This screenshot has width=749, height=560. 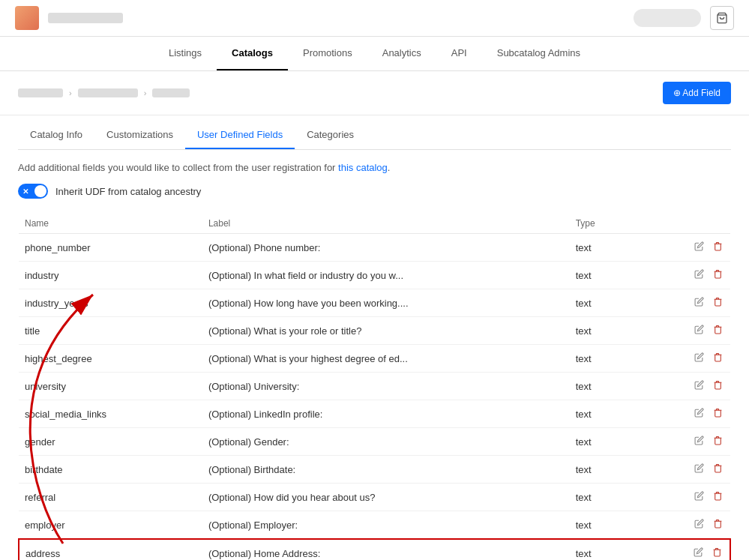 What do you see at coordinates (375, 331) in the screenshot?
I see `table-row: title(Optional) What is your role or tit…` at bounding box center [375, 331].